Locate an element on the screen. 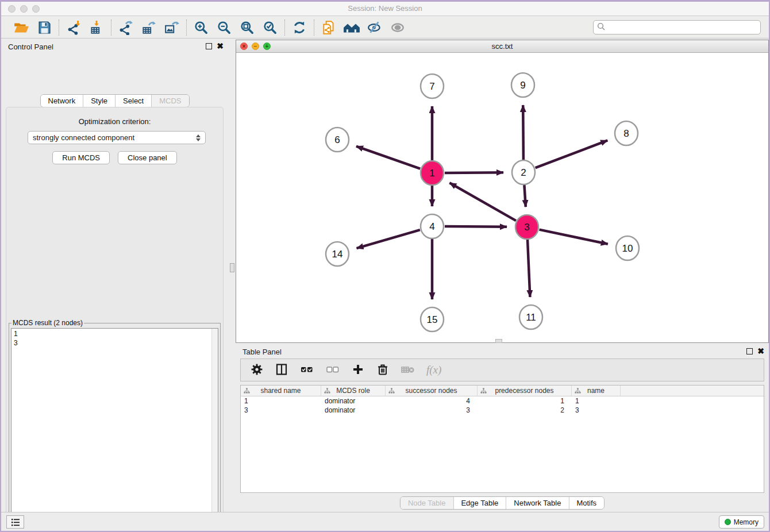 The height and width of the screenshot is (532, 770). select-all-columns-button is located at coordinates (307, 370).